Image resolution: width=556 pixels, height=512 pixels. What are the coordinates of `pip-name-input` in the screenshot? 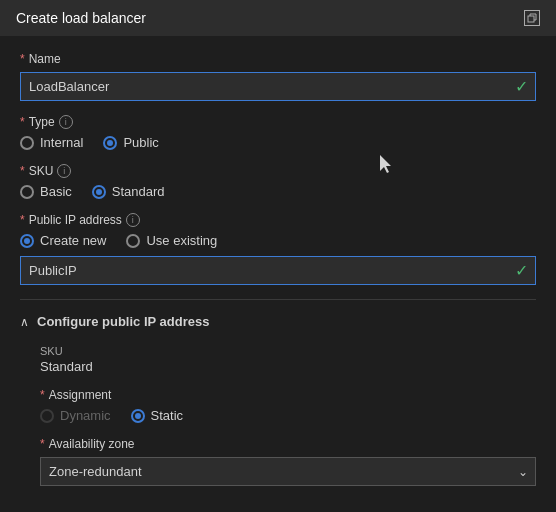 It's located at (278, 270).